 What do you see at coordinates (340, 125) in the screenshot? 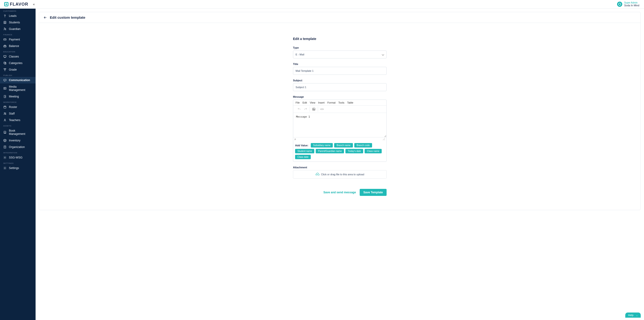
I see `message-editor: Message 1` at bounding box center [340, 125].